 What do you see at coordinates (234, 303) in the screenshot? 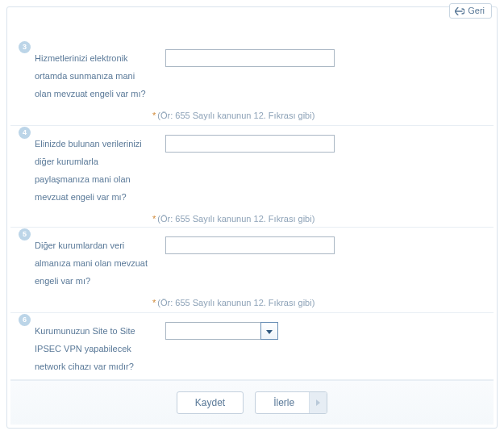
I see `question-5-hint: *(Ör: 655 Sayılı kanunun 12. Fıkrası gib…` at bounding box center [234, 303].